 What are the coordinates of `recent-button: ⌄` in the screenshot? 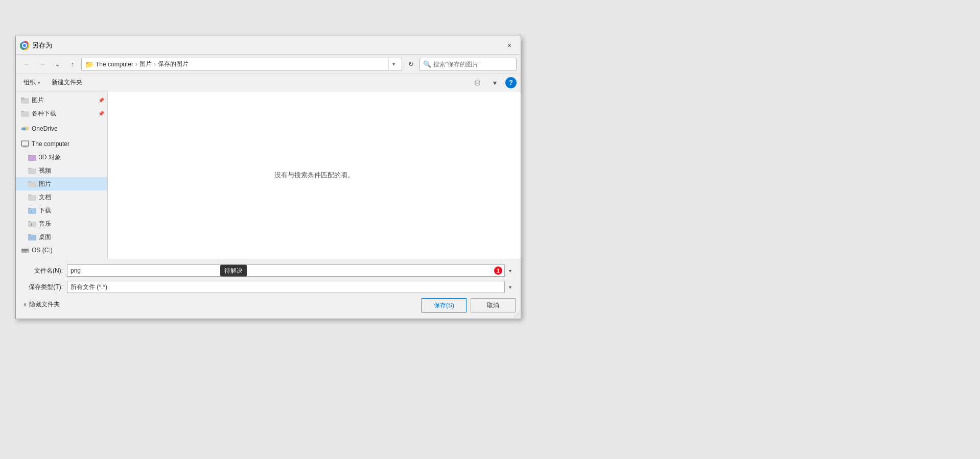 It's located at (57, 64).